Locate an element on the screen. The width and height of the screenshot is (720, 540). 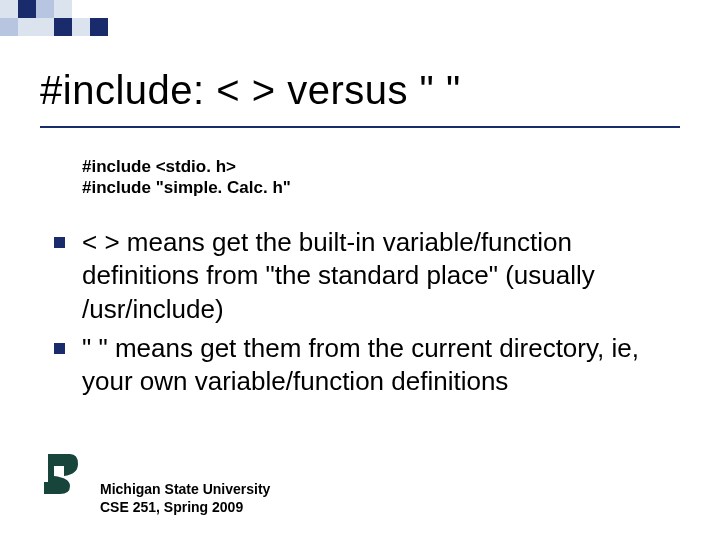
attribution: Michigan State University CSE 251, Sprin… is located at coordinates (185, 498).